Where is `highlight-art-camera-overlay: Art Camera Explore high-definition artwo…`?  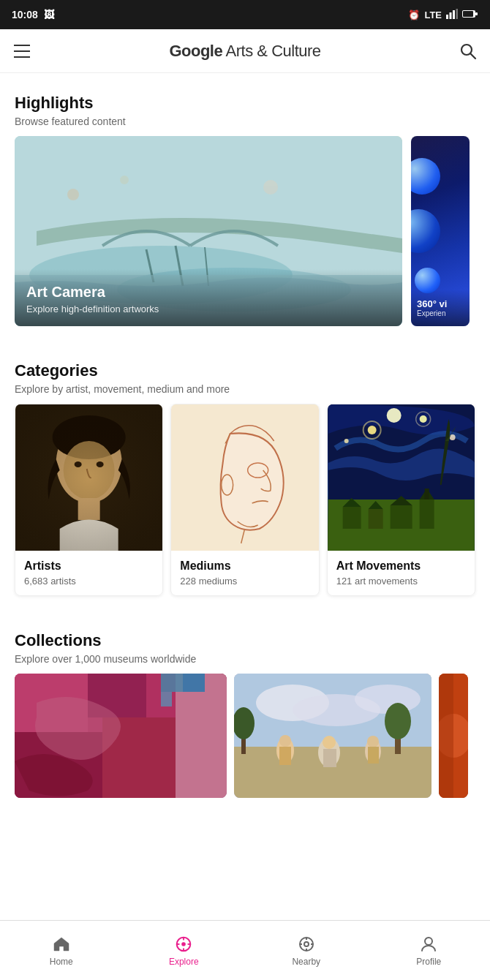
highlight-art-camera-overlay: Art Camera Explore high-definition artwo… is located at coordinates (208, 298).